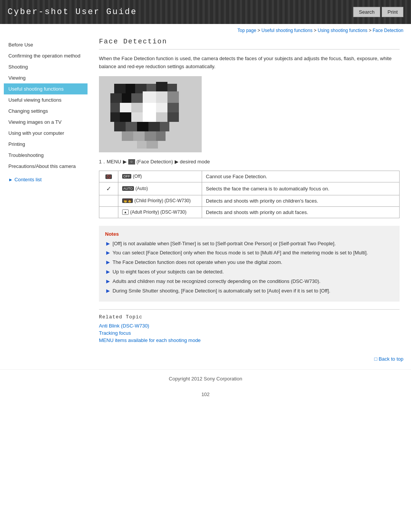  Describe the element at coordinates (198, 263) in the screenshot. I see `note-text-3: The Face Detection function does not ope…` at that location.